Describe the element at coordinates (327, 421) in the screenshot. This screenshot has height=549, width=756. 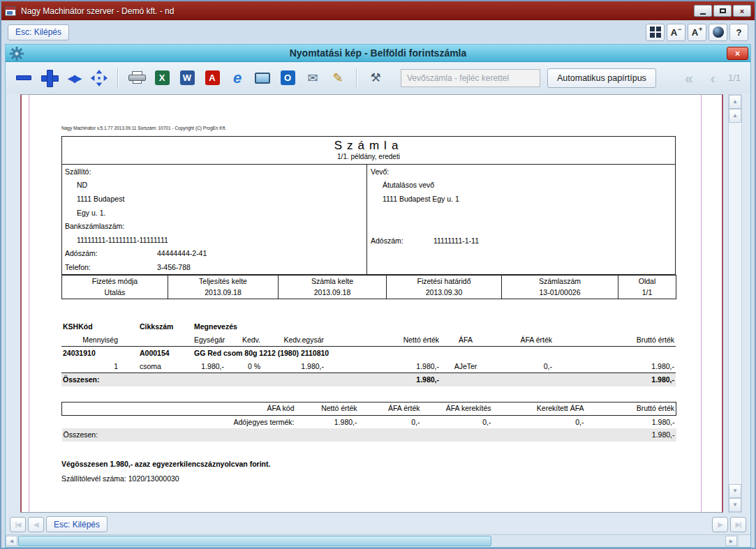
I see `cell: 1.980,-` at that location.